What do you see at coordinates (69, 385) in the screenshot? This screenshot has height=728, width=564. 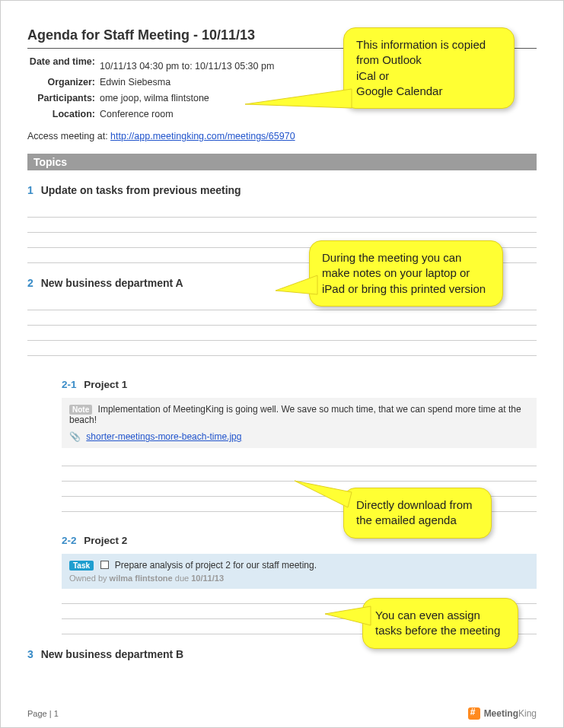 I see `subtopic-2-1-number: 2-1` at bounding box center [69, 385].